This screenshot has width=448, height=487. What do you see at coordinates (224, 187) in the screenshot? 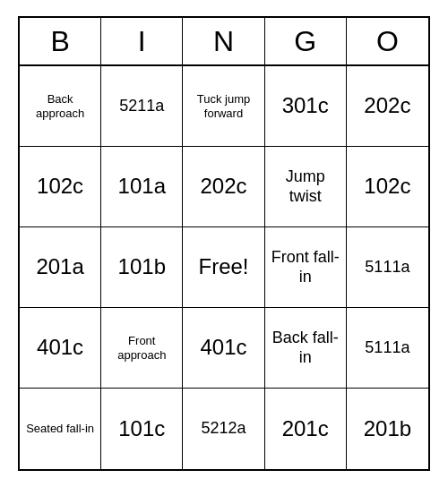
I see `cell-r1-c2: 202c` at bounding box center [224, 187].